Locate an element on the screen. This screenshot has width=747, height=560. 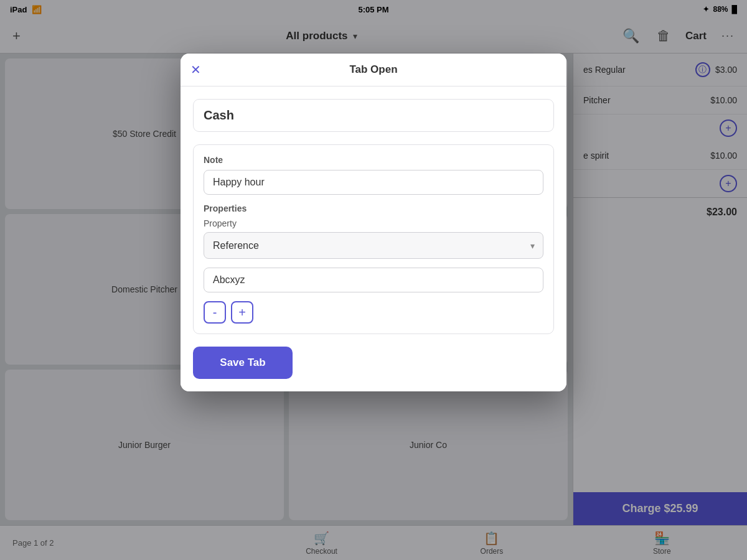
save-tab-button: Save Tab is located at coordinates (243, 363).